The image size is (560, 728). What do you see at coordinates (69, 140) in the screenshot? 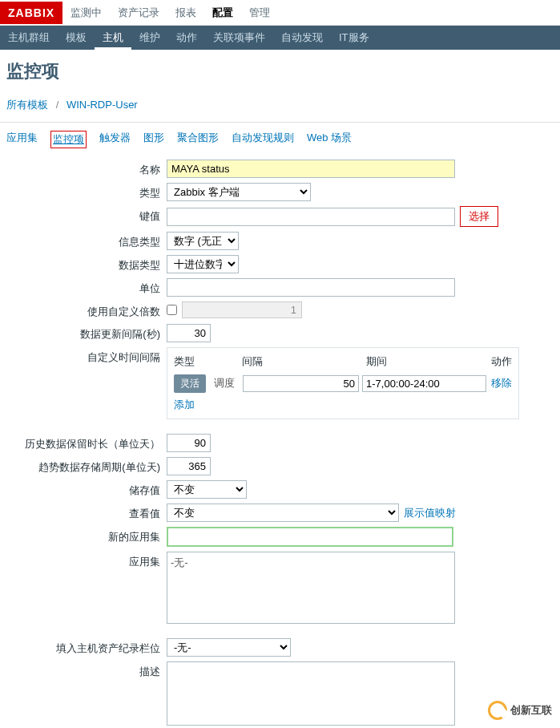
I see `tab-items: 监控项` at bounding box center [69, 140].